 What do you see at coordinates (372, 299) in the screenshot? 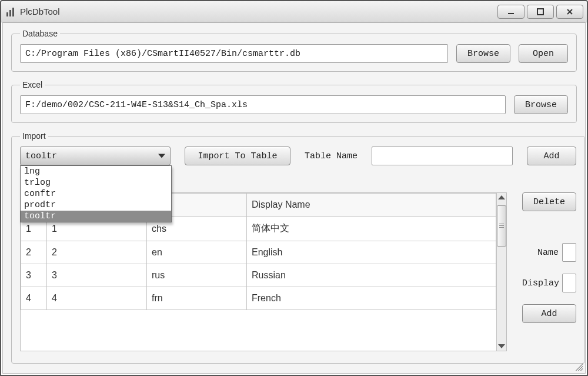
I see `cell-display: French` at bounding box center [372, 299].